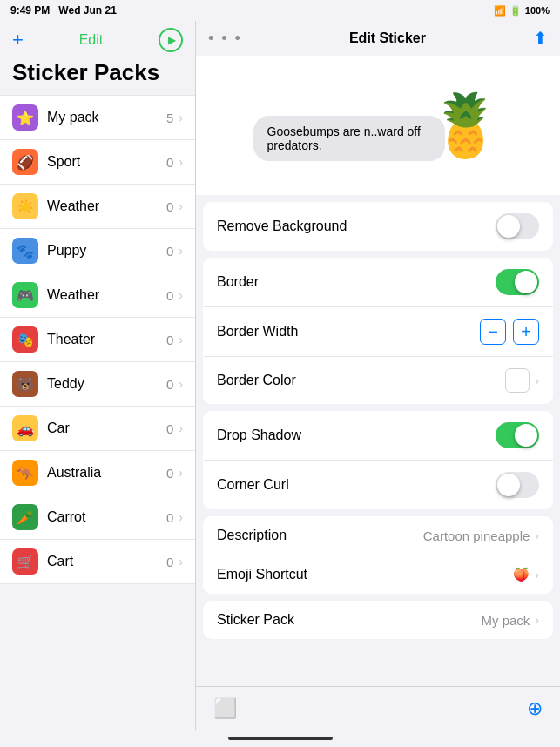 The height and width of the screenshot is (747, 560). Describe the element at coordinates (181, 118) in the screenshot. I see `item-chevron-my-pack: ›` at that location.